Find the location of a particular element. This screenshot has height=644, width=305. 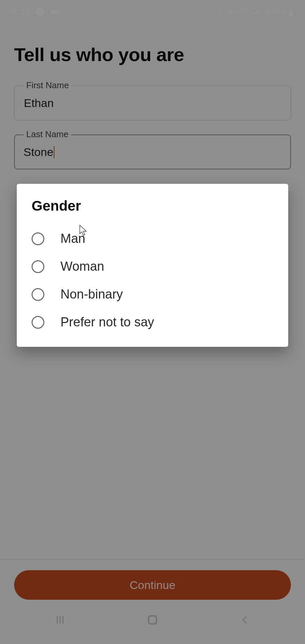

gender-option-label: Woman is located at coordinates (82, 266).